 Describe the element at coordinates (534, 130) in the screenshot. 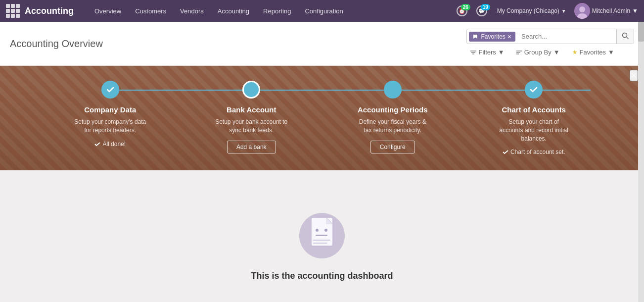

I see `step-chart-of-accounts-desc: Setup your chart of accounts and record …` at that location.